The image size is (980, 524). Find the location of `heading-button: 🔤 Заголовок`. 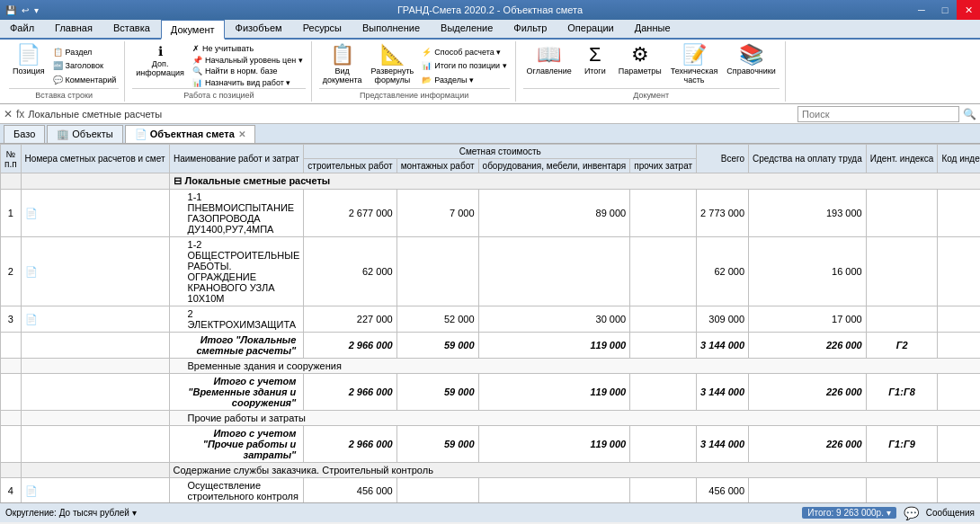

heading-button: 🔤 Заголовок is located at coordinates (85, 66).